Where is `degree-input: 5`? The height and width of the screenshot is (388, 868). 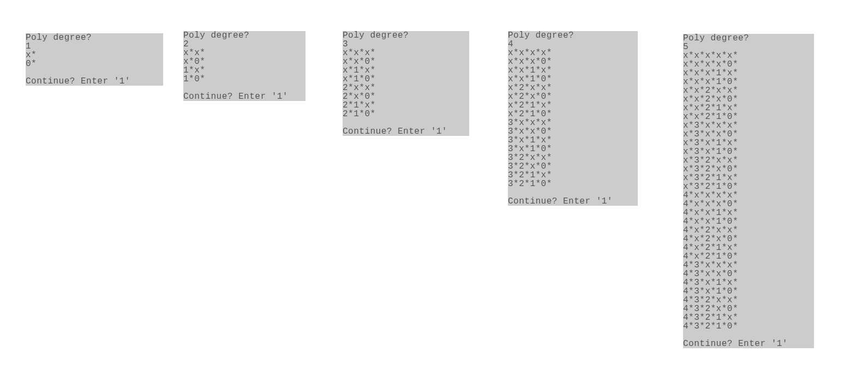 degree-input: 5 is located at coordinates (749, 47).